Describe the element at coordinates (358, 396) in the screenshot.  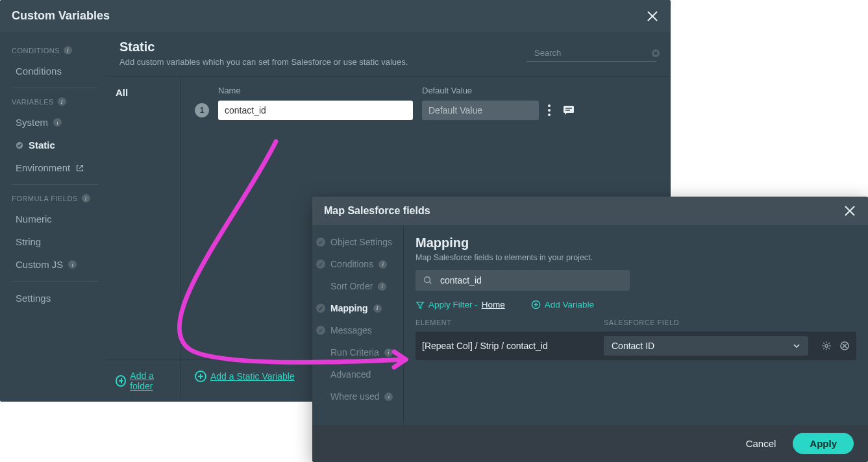
I see `nav-where-used: Where used i` at that location.